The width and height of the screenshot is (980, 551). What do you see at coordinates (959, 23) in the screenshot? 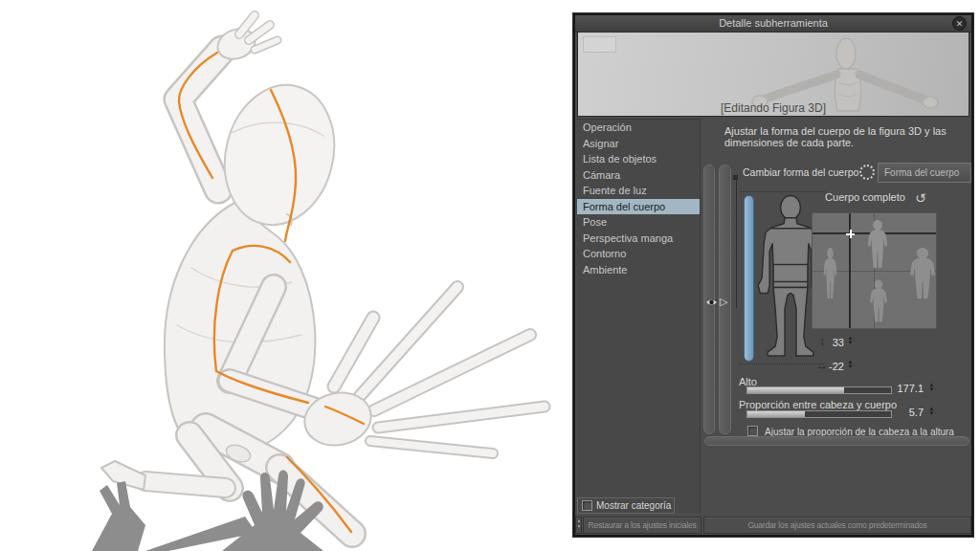
I see `close-button: ✕` at bounding box center [959, 23].